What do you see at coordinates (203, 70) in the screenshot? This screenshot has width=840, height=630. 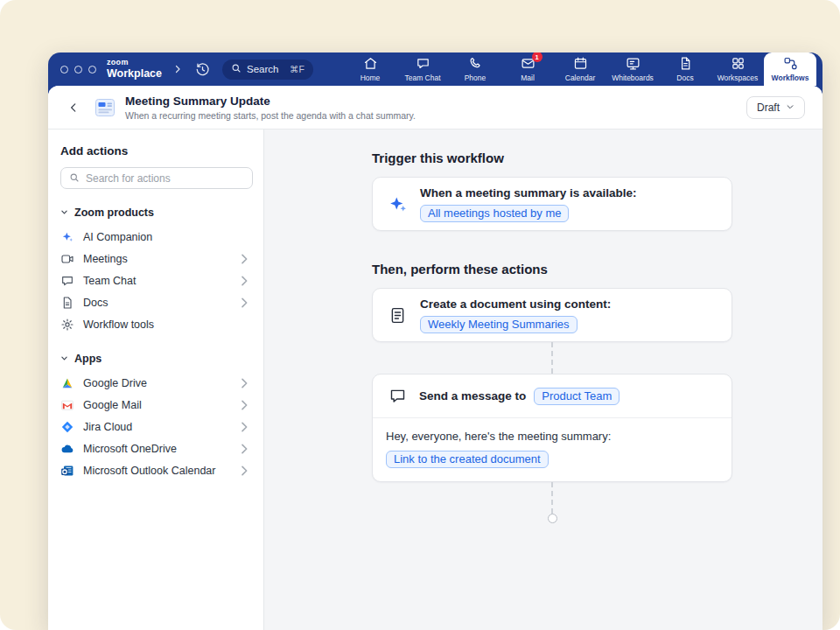 I see `history-icon` at bounding box center [203, 70].